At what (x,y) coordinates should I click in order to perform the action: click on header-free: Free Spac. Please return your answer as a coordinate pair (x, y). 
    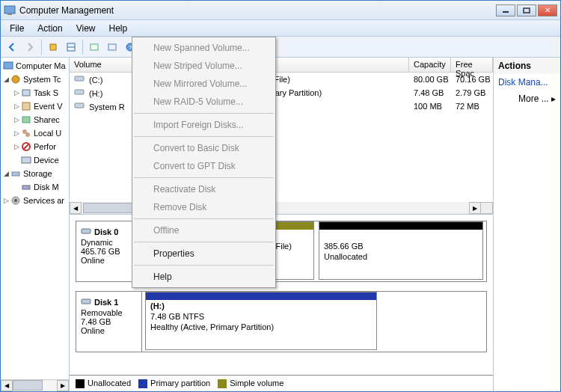
    Looking at the image, I should click on (472, 64).